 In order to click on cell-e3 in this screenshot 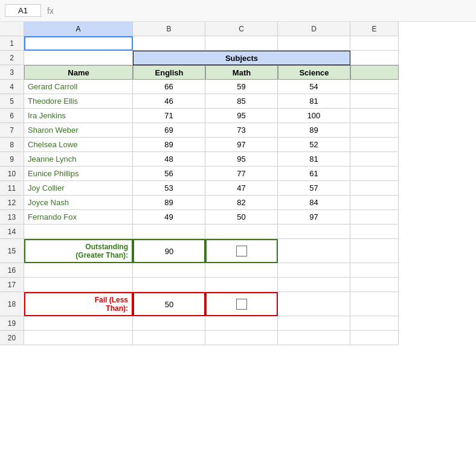, I will do `click(375, 72)`.